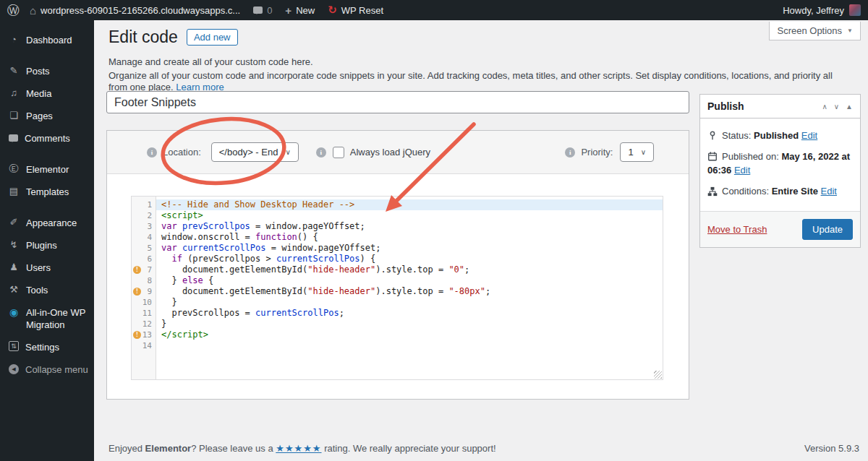 The width and height of the screenshot is (868, 461). I want to click on code-line: 10 }, so click(397, 302).